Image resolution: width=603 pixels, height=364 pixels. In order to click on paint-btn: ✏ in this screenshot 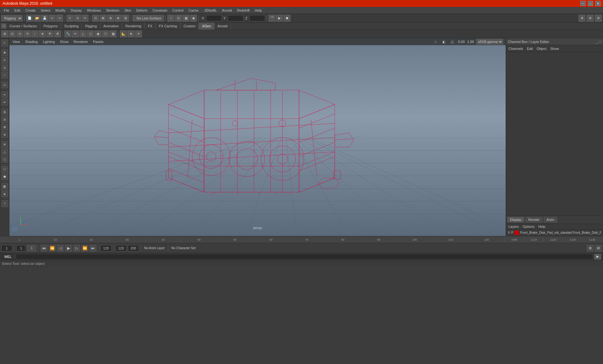, I will do `click(85, 18)`.